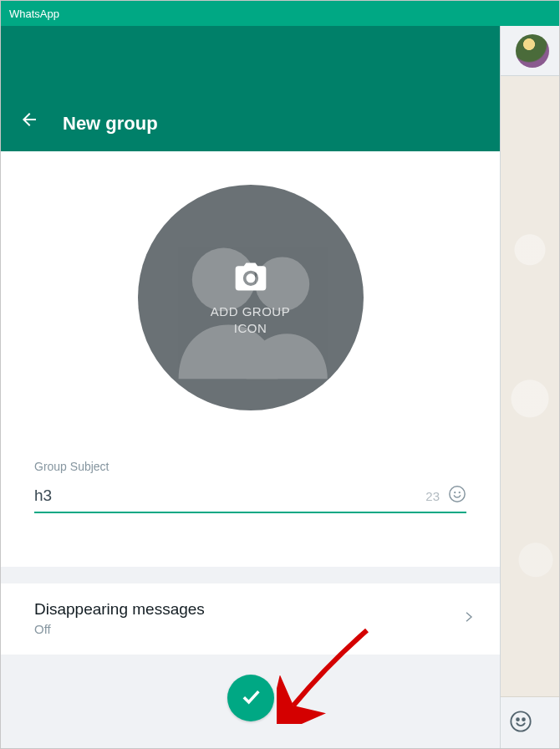 The width and height of the screenshot is (560, 749). What do you see at coordinates (530, 386) in the screenshot?
I see `chat-wallpaper` at bounding box center [530, 386].